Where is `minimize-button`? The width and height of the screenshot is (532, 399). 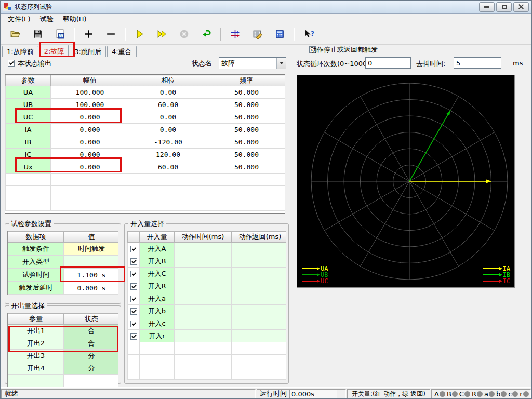 minimize-button is located at coordinates (487, 7).